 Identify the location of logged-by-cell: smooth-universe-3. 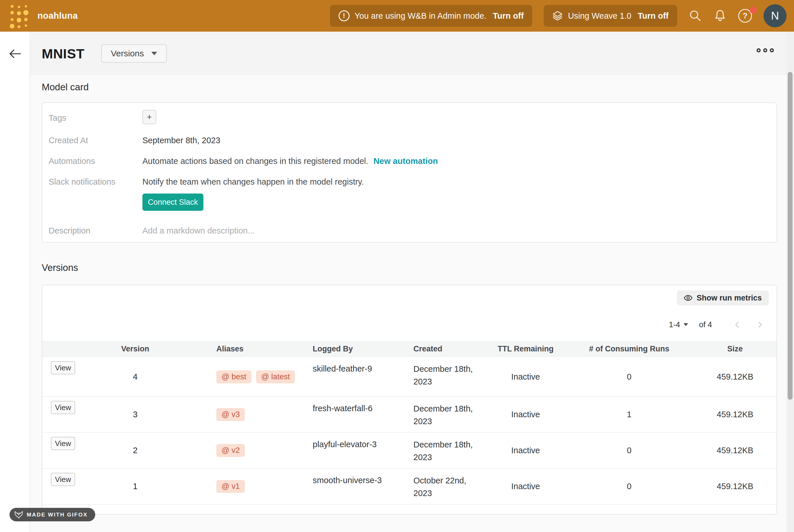
(363, 487).